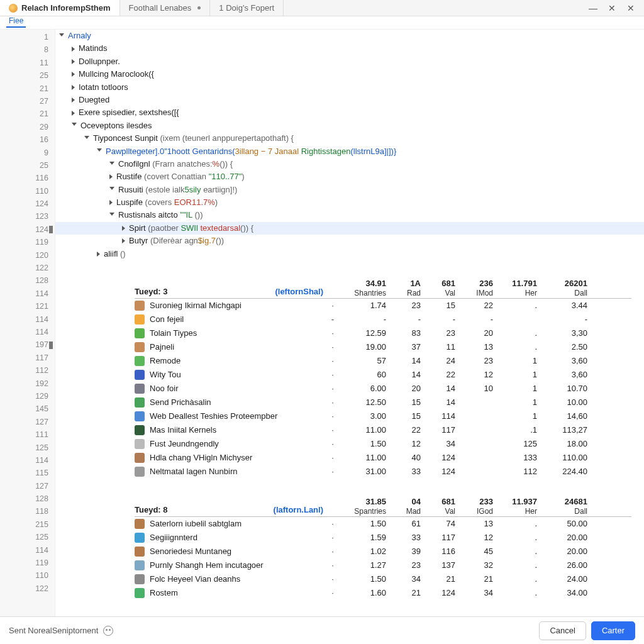 The image size is (644, 644). I want to click on tree-row: Matinds, so click(352, 48).